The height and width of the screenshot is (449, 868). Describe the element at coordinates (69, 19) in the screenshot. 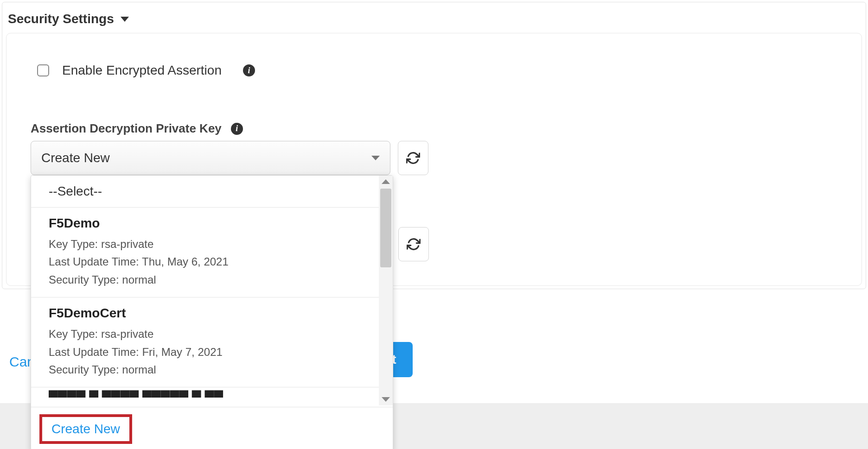

I see `security-settings-header: Security Settings` at that location.